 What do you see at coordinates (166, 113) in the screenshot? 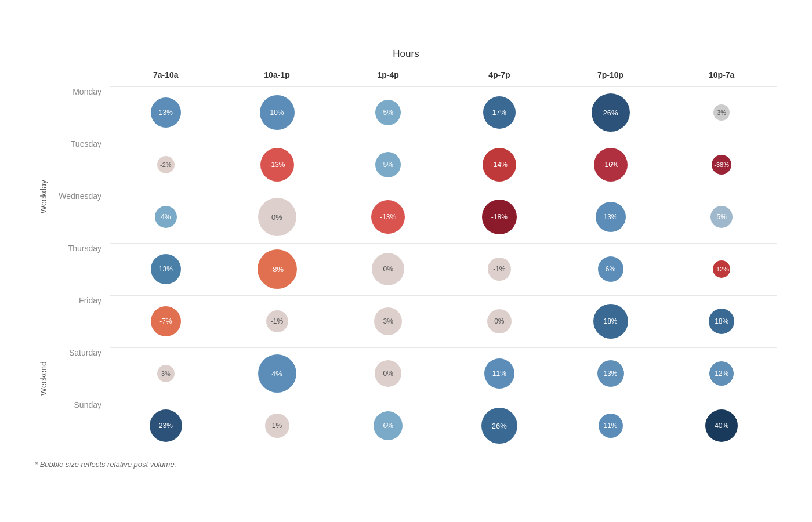
I see `data-cell-0-0-0: 13%` at bounding box center [166, 113].